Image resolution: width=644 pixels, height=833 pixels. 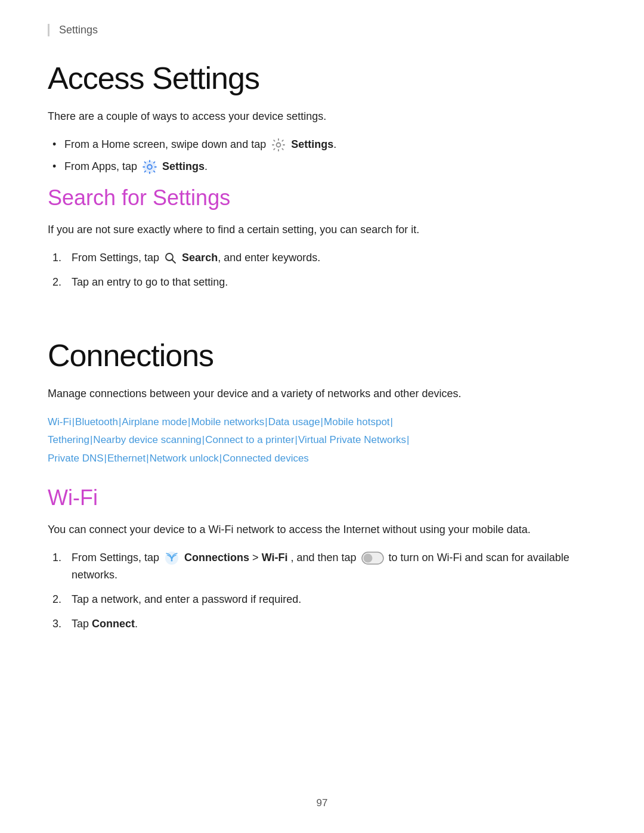 I want to click on search-steps-list: From Settings, tap Search, and enter key…, so click(x=322, y=270).